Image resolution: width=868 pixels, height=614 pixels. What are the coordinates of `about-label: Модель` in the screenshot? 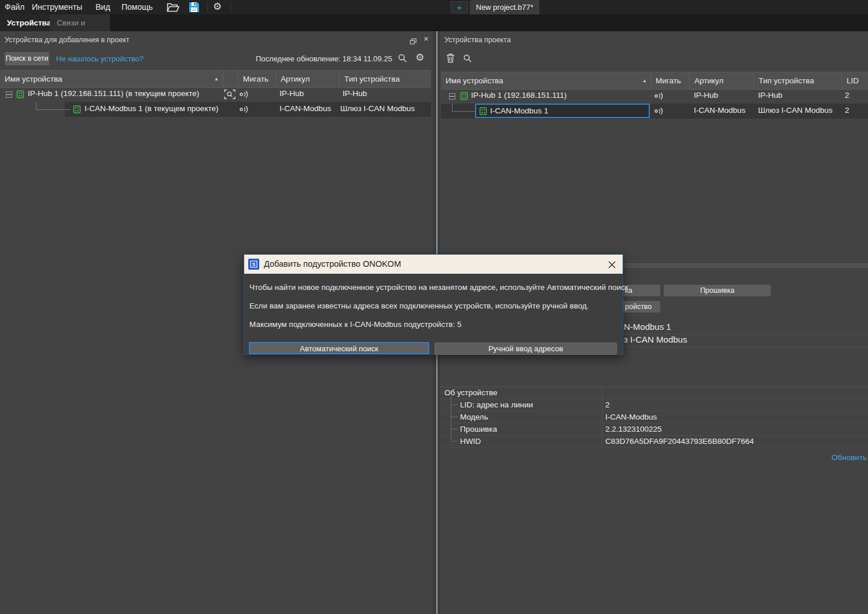 It's located at (474, 417).